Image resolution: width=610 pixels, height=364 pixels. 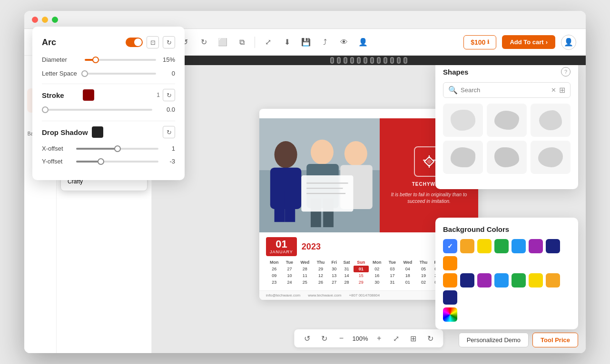 What do you see at coordinates (467, 280) in the screenshot?
I see `color-swatch-navy` at bounding box center [467, 280].